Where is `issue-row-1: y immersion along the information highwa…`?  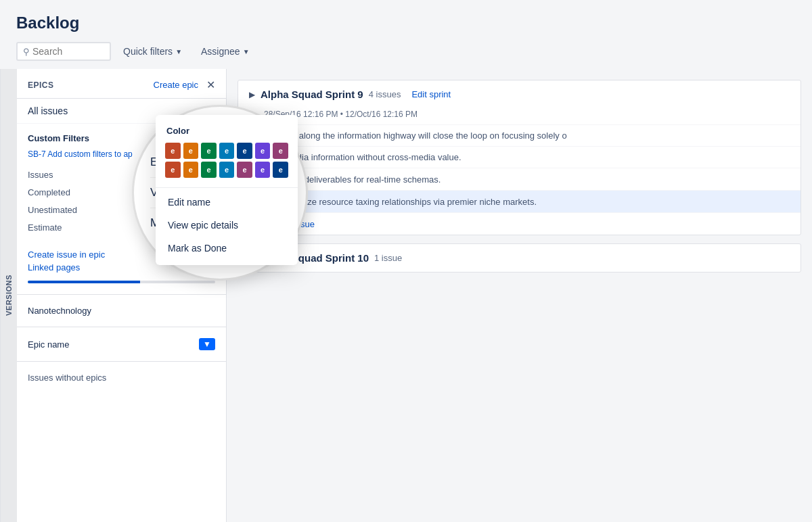
issue-row-1: y immersion along the information highwa… is located at coordinates (520, 136).